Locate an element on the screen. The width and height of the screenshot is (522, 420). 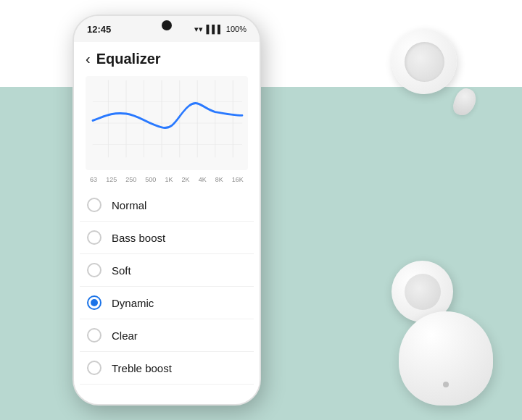
radio-treble-boost is located at coordinates (94, 368).